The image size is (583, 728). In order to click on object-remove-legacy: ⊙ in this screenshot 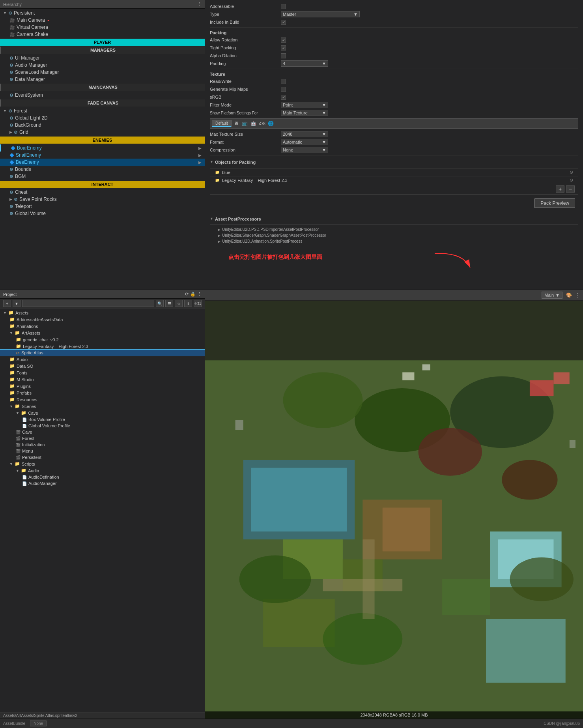, I will do `click(571, 180)`.